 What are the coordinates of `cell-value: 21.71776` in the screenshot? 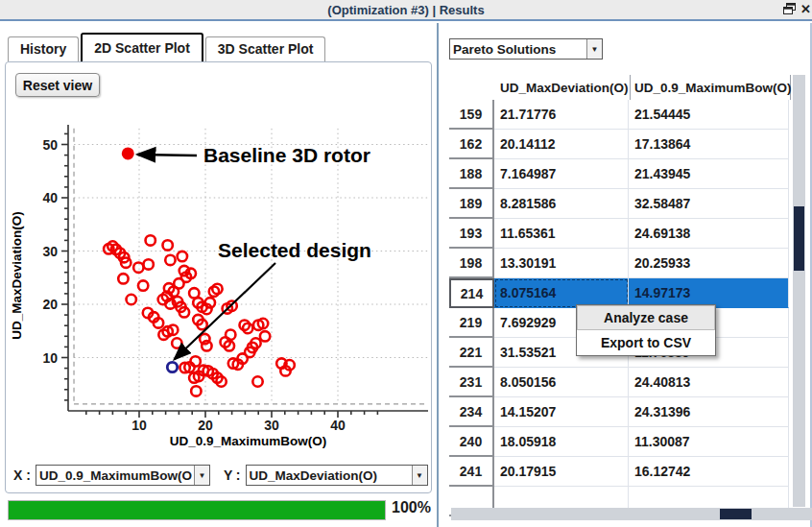 It's located at (561, 115).